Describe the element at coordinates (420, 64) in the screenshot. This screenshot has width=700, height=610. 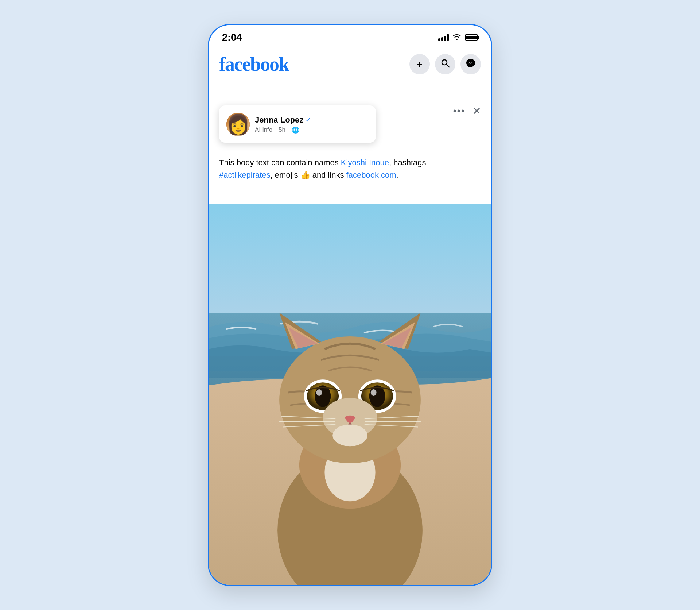
I see `plus-icon: +` at that location.